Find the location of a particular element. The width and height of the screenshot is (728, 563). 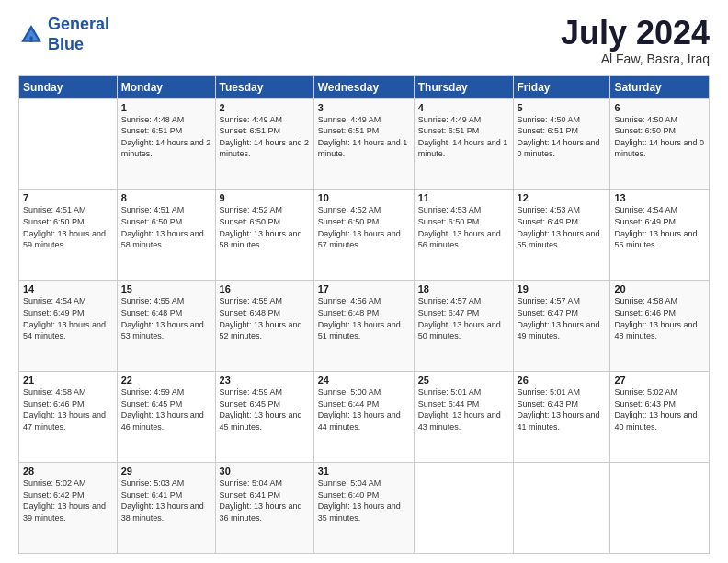

logo-text: General Blue is located at coordinates (79, 35).